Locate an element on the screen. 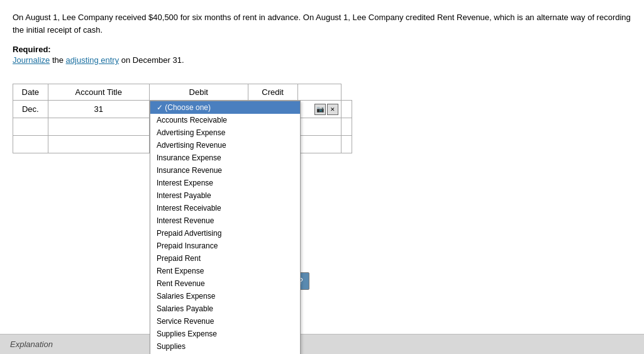 Image resolution: width=644 pixels, height=354 pixels. table-row: Dec. 31 ✓ (Choose one) Accounts Receivab… is located at coordinates (182, 109).